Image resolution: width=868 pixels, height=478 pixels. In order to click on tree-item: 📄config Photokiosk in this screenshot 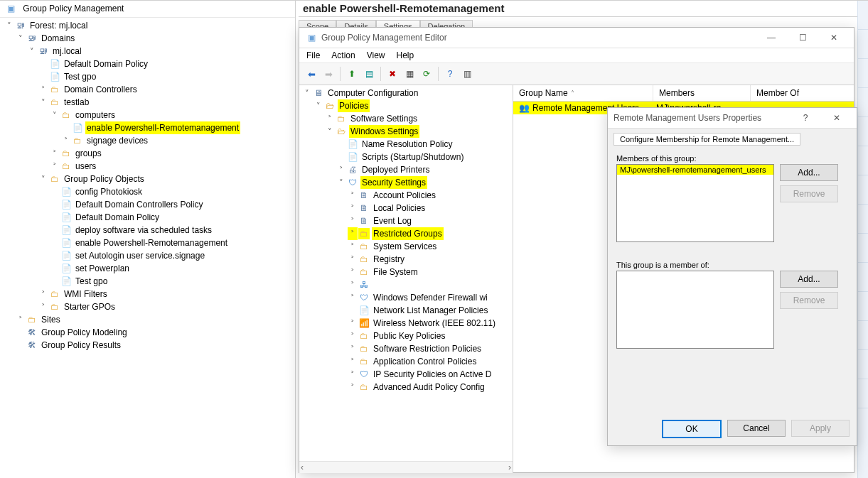, I will do `click(148, 192)`.